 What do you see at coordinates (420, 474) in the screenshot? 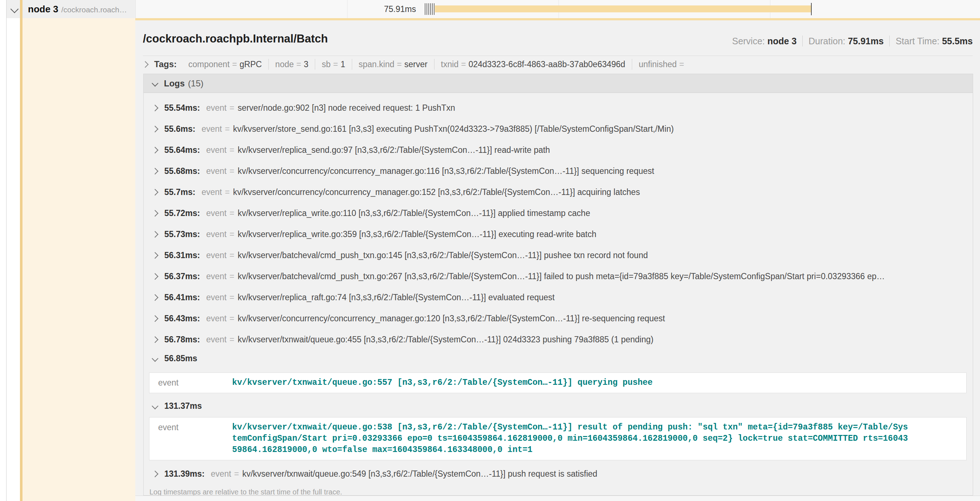
I see `log-field-value: kv/kvserver/txnwait/queue.go:549 [n3,s3,…` at bounding box center [420, 474].